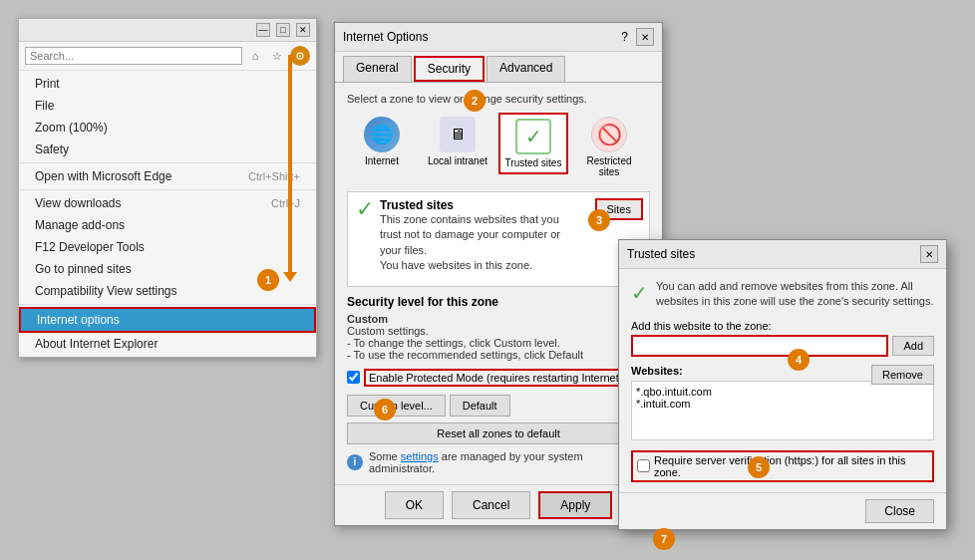 The height and width of the screenshot is (560, 975). What do you see at coordinates (458, 141) in the screenshot?
I see `zone-local-intranet: 🖥 Local intranet` at bounding box center [458, 141].